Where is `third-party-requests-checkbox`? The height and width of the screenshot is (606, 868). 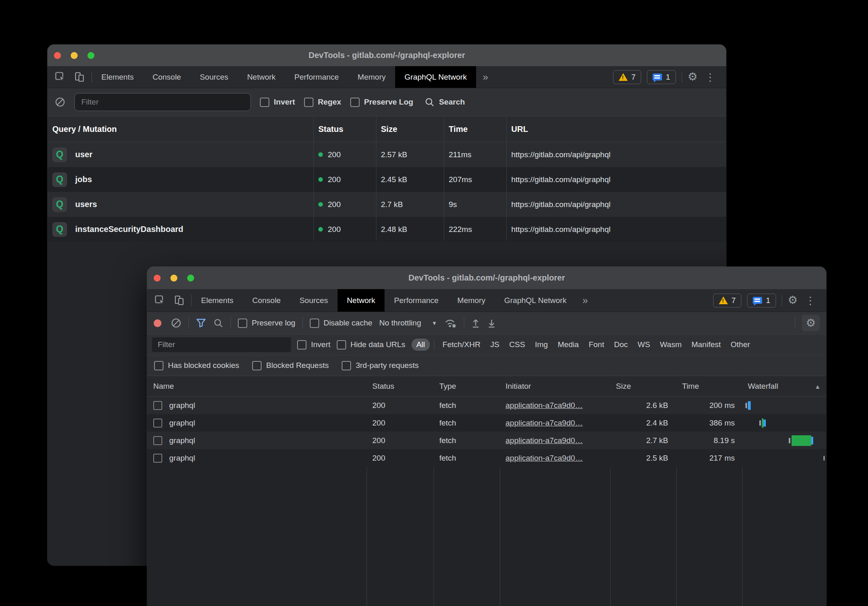 third-party-requests-checkbox is located at coordinates (347, 366).